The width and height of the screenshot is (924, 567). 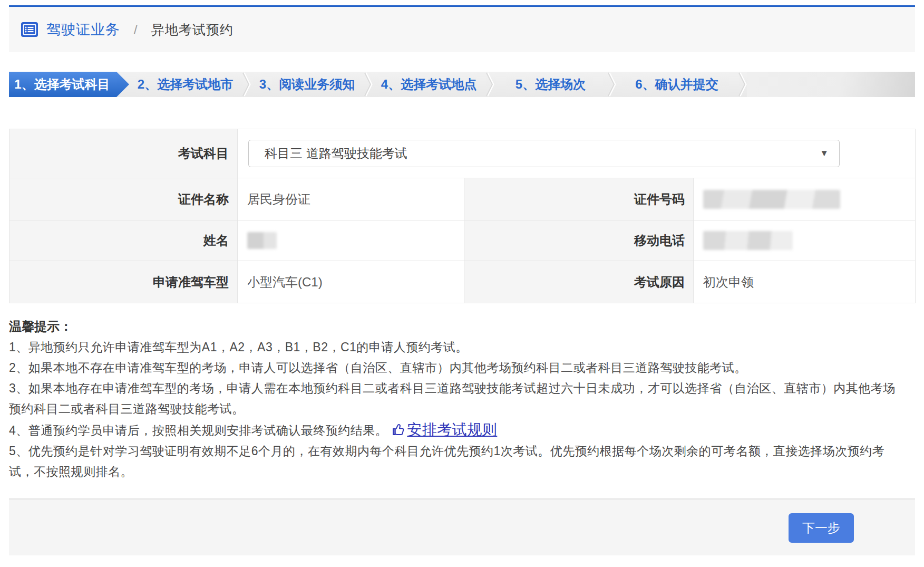 What do you see at coordinates (824, 153) in the screenshot?
I see `dropdown-caret-icon: ▼` at bounding box center [824, 153].